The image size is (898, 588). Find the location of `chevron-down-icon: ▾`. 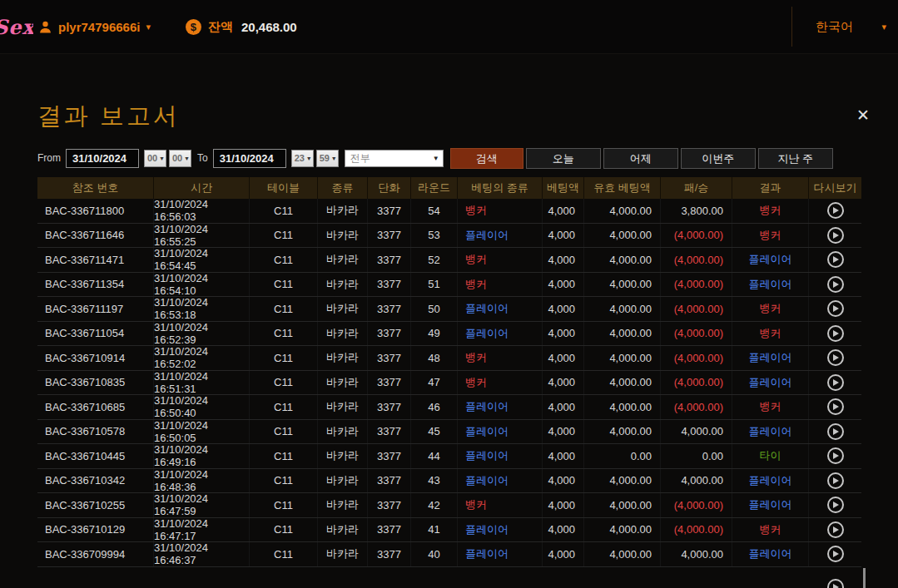

chevron-down-icon: ▾ is located at coordinates (884, 27).